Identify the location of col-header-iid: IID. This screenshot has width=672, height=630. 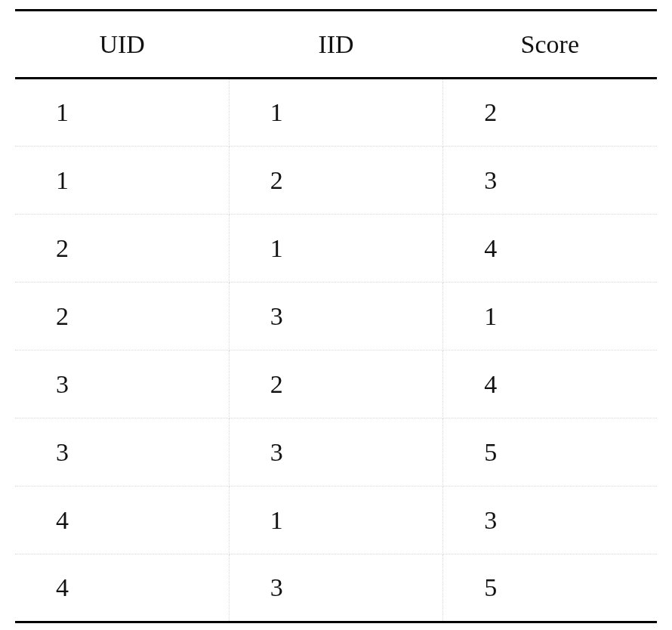
(335, 45).